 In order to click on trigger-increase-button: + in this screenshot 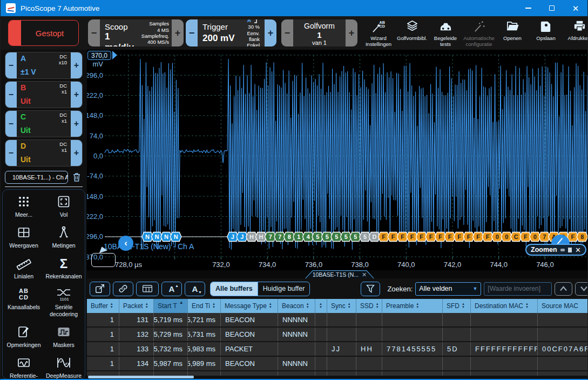, I will do `click(271, 33)`.